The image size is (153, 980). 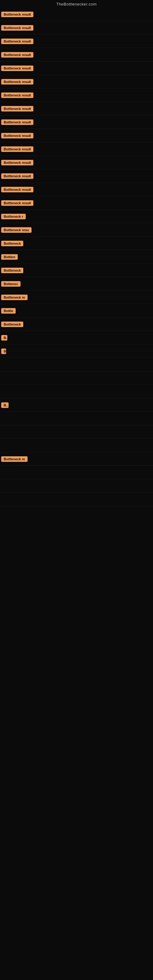 What do you see at coordinates (76, 405) in the screenshot?
I see `list-item: Bo` at bounding box center [76, 405].